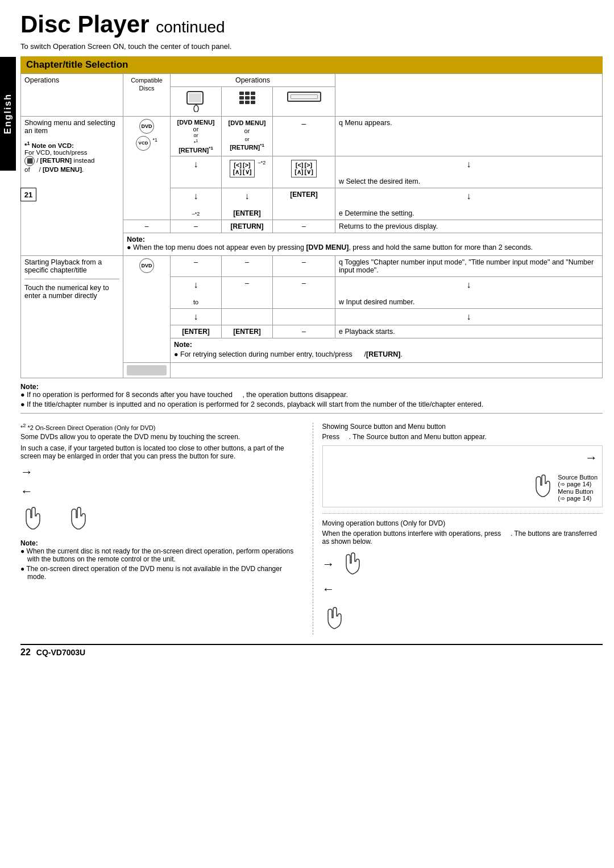  I want to click on row2-result2: ↓ w Input desired number., so click(469, 293).